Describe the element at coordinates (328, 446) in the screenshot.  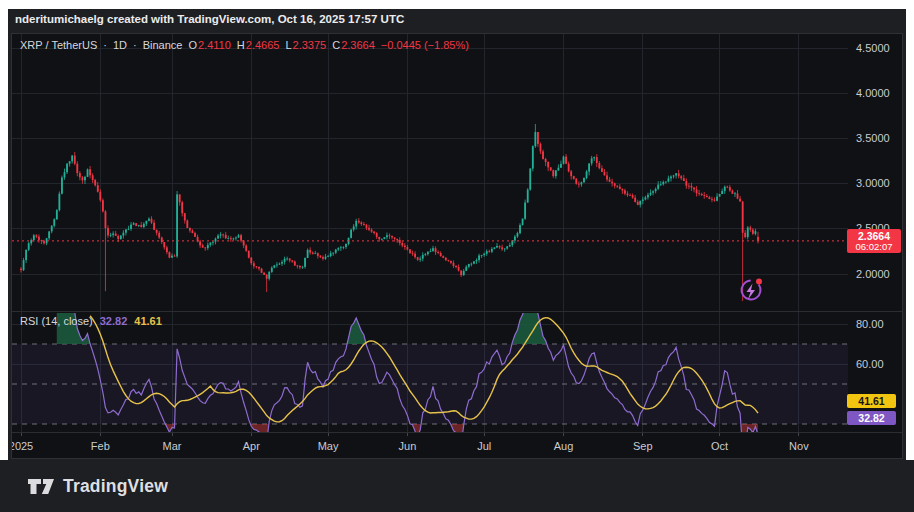
I see `svg-text: May` at that location.